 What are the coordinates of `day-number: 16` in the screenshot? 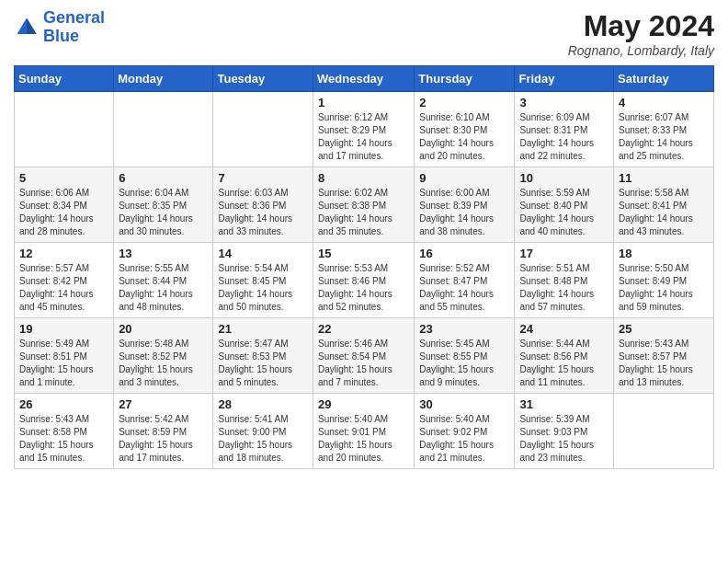 It's located at (464, 254).